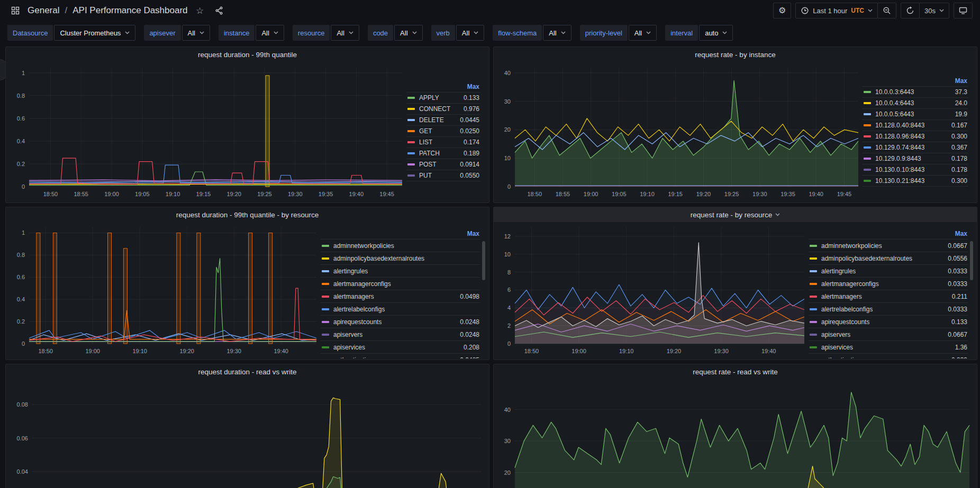  Describe the element at coordinates (401, 271) in the screenshot. I see `legend-item: alertingrules` at that location.